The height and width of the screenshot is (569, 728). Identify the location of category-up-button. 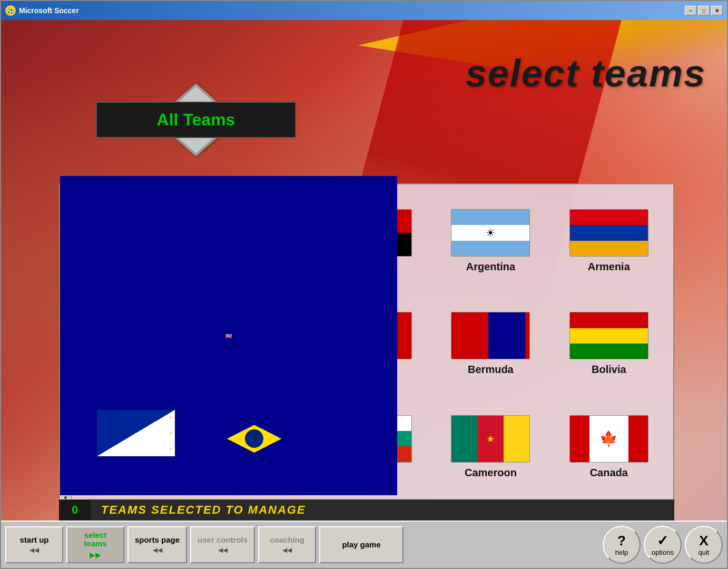
(196, 93).